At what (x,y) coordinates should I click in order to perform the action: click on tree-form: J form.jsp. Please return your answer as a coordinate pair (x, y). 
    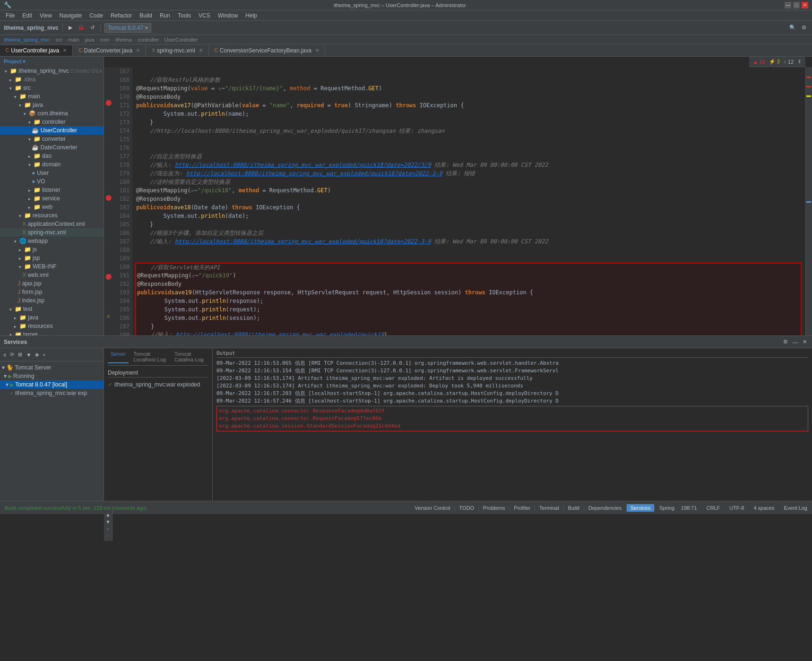
    Looking at the image, I should click on (52, 292).